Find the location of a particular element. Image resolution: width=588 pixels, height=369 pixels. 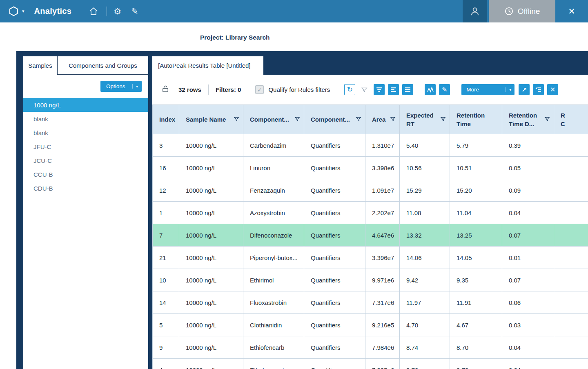

cell-index: 10 is located at coordinates (166, 280).